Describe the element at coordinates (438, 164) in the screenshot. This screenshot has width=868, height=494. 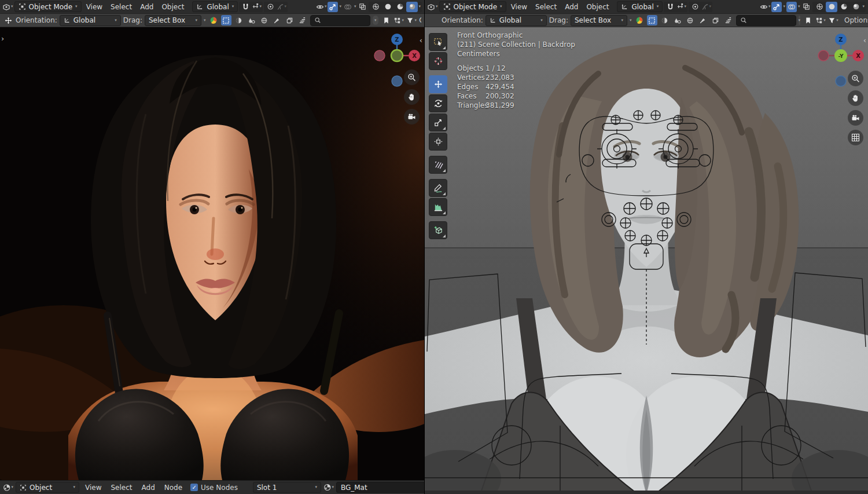
I see `annotate-lines-tool` at that location.